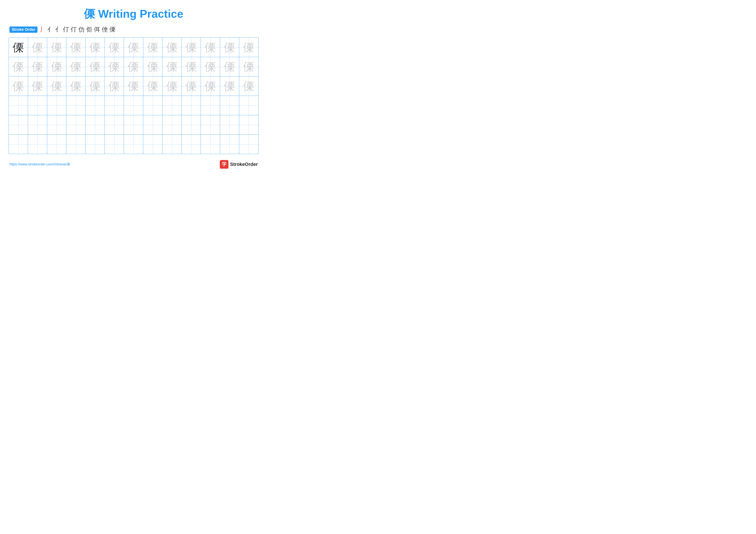  I want to click on grid-cell-1-5: 傈, so click(95, 47).